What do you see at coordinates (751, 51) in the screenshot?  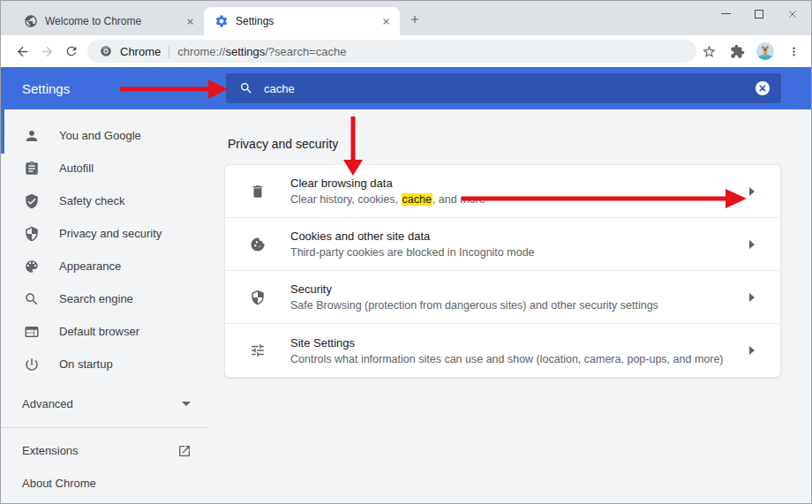 I see `toolbar-actions` at bounding box center [751, 51].